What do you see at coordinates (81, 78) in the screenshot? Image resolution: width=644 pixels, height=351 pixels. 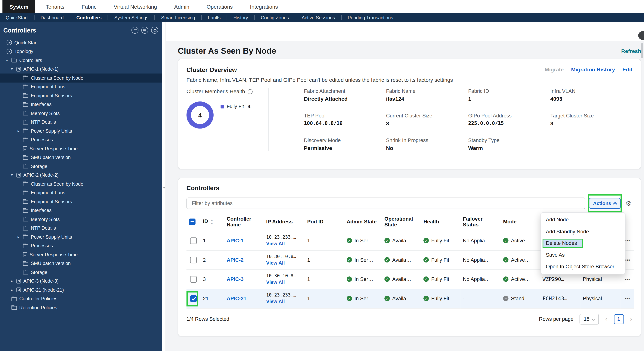 I see `sidebar-item-cluster-as-seen-by-node-1: Cluster as Seen by Node` at bounding box center [81, 78].